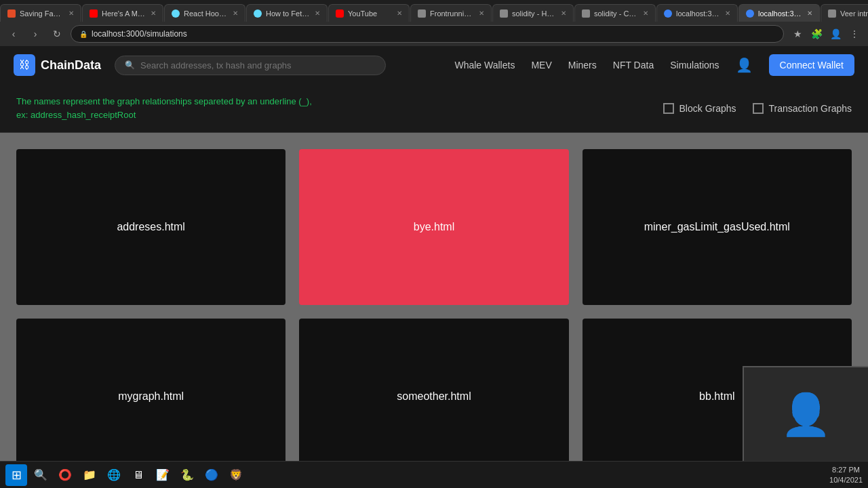 The width and height of the screenshot is (868, 488). I want to click on address-text: localhost:3000/simulations, so click(140, 34).